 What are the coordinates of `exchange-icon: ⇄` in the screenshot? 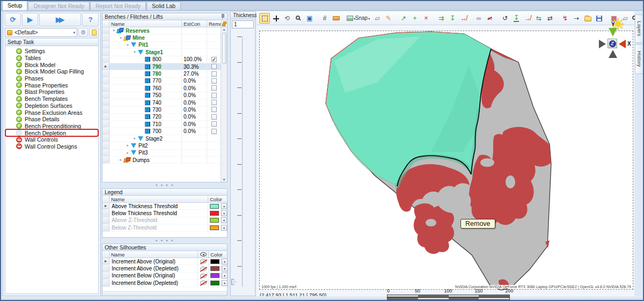 It's located at (550, 18).